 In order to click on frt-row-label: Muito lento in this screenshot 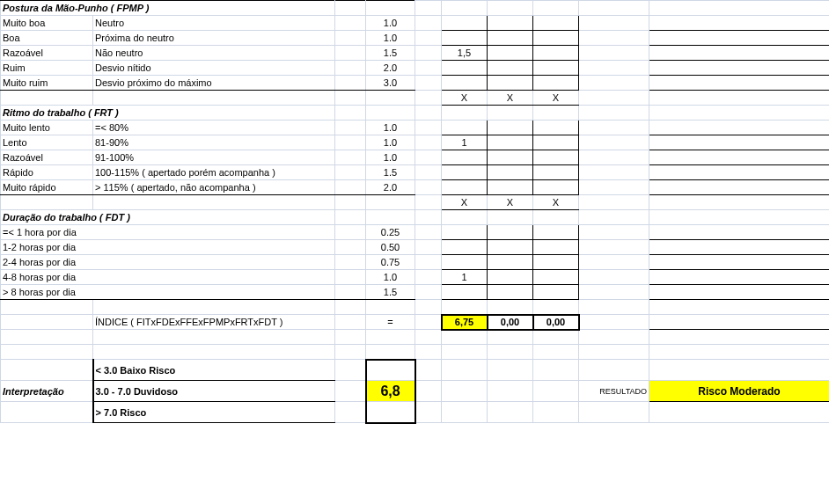, I will do `click(48, 128)`.